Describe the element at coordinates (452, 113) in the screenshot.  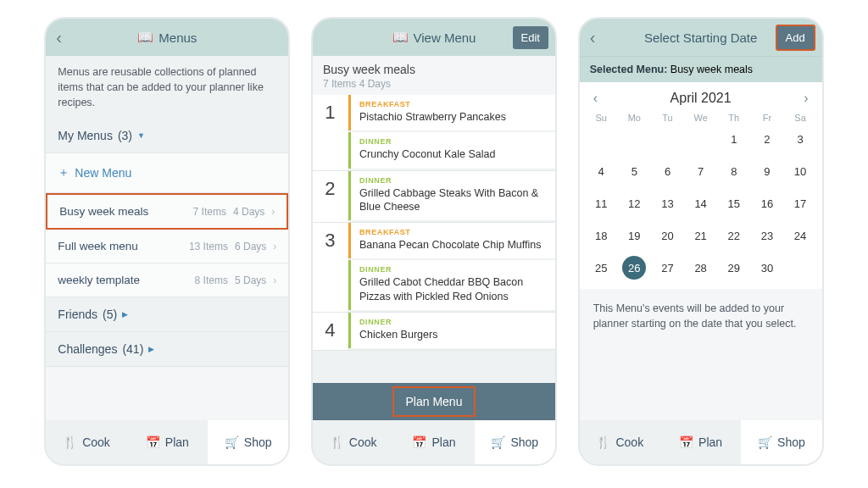
I see `meal-item: BREAKFAST Pistachio Strawberry Pancakes` at that location.